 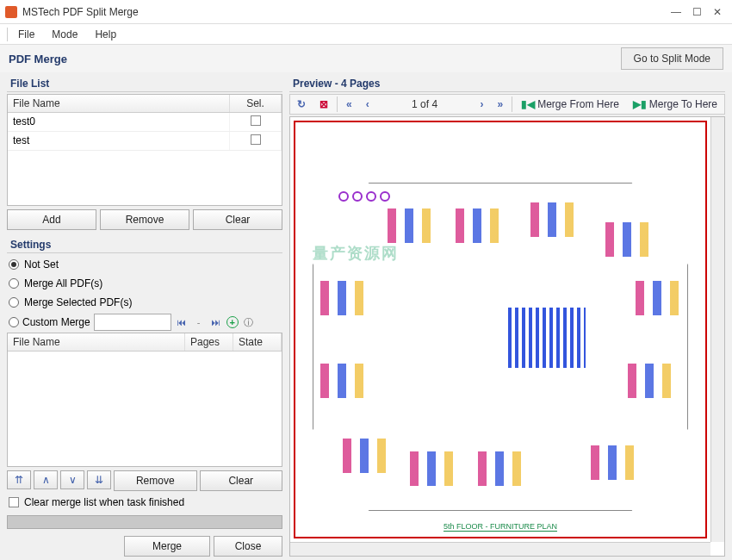 I want to click on menubar: File Mode Help, so click(x=366, y=34).